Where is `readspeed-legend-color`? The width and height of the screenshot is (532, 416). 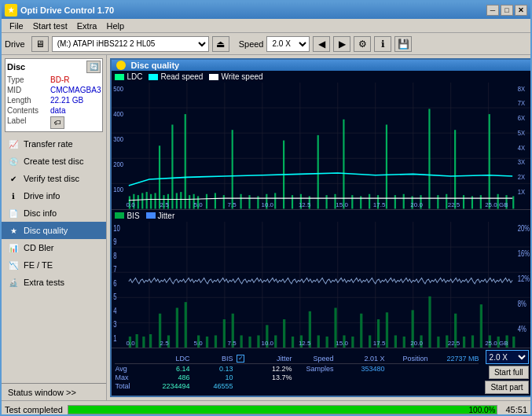
readspeed-legend-color is located at coordinates (153, 77).